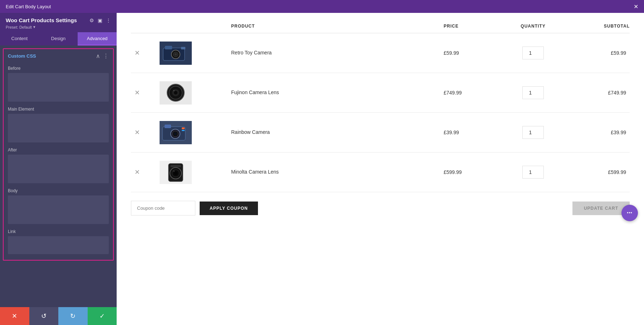 Image resolution: width=644 pixels, height=325 pixels. What do you see at coordinates (42, 20) in the screenshot?
I see `panel-title: Woo Cart Products Settings` at bounding box center [42, 20].